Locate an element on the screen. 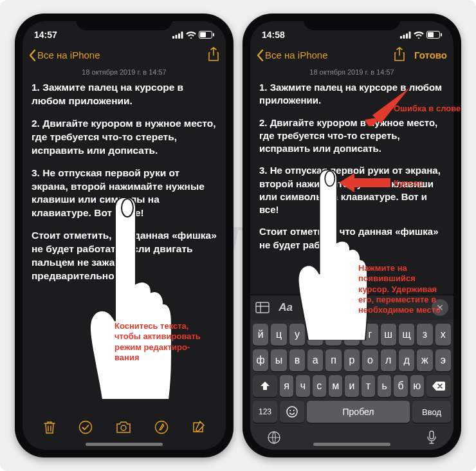 This screenshot has height=471, width=476. key-з: з is located at coordinates (425, 335).